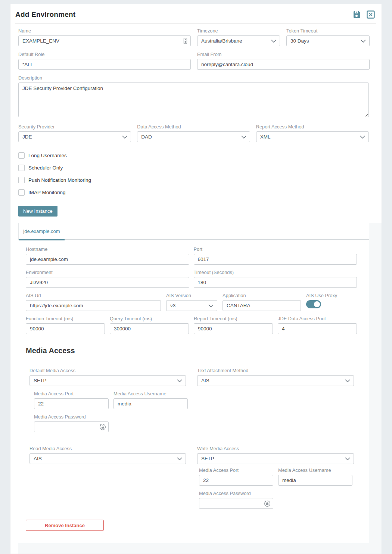  I want to click on media-access-port-label: Media Access Port, so click(71, 393).